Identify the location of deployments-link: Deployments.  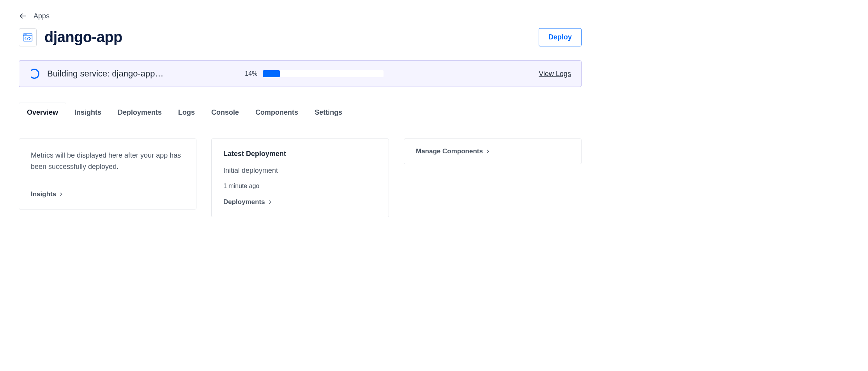
(248, 202).